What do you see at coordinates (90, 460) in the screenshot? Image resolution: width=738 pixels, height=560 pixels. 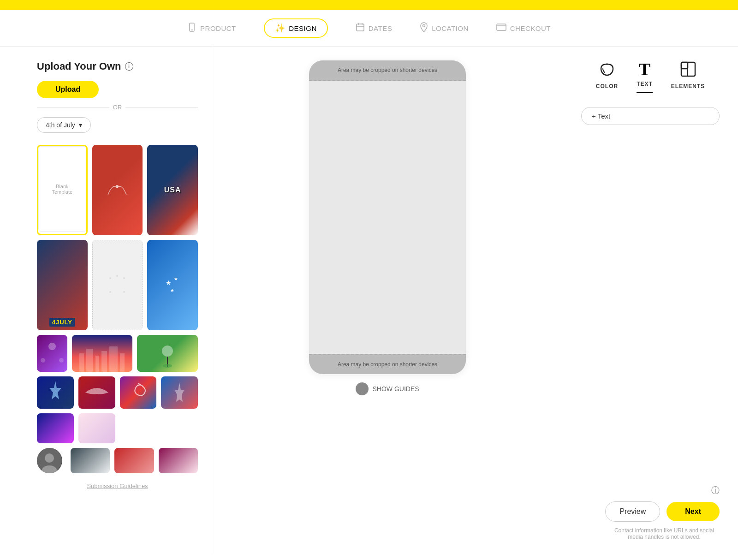 I see `template-sparklers` at bounding box center [90, 460].